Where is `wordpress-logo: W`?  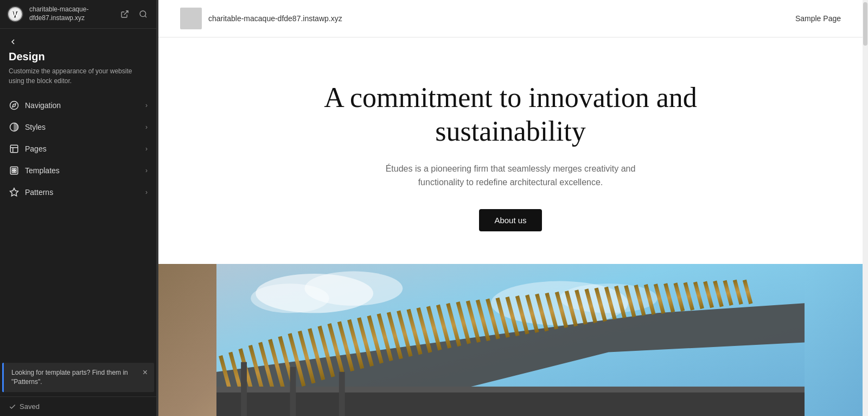 wordpress-logo: W is located at coordinates (15, 14).